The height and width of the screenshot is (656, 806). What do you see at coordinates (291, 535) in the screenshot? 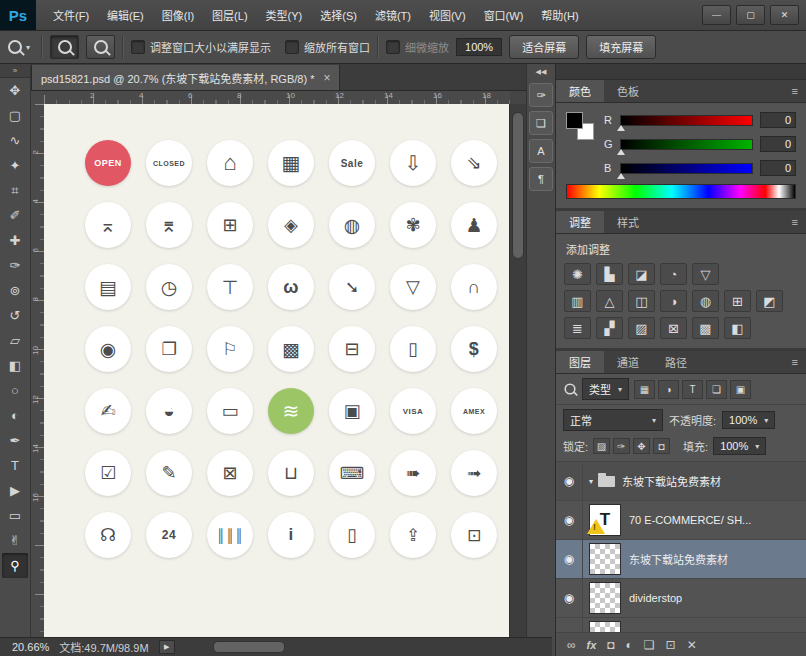
I see `info-delivery-icon: i` at bounding box center [291, 535].